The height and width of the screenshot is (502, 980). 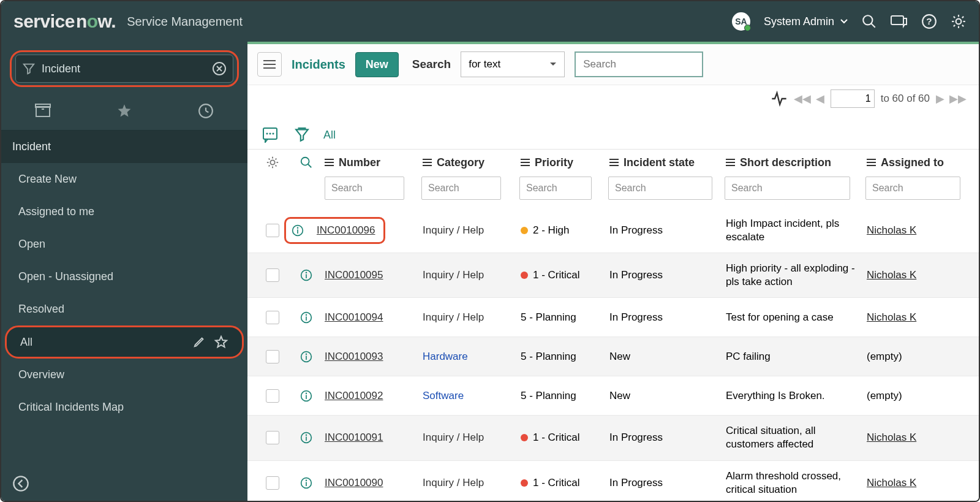 I want to click on search-state, so click(x=660, y=188).